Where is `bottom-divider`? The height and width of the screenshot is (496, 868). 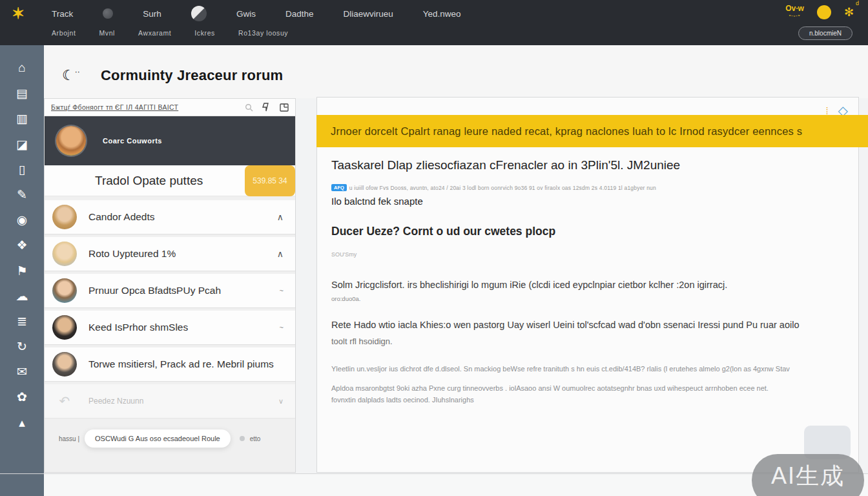
bottom-divider is located at coordinates (434, 474).